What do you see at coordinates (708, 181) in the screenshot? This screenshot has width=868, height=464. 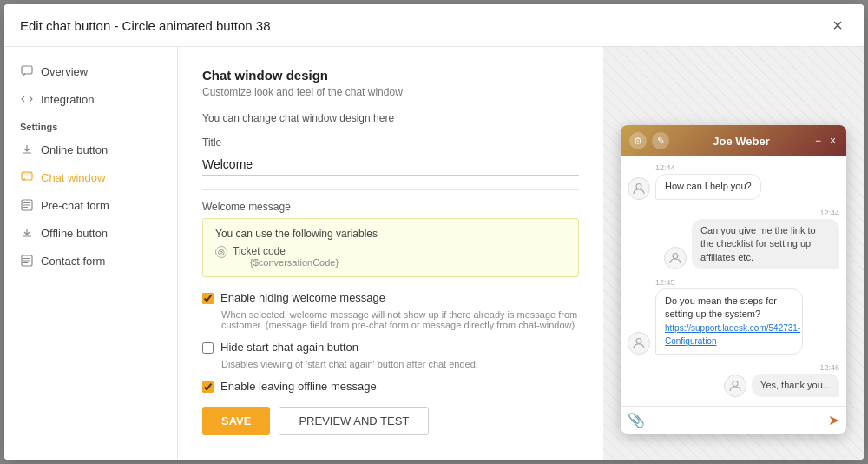 I see `agent-bubble-wrap-1: 12:44 How can I help you?` at bounding box center [708, 181].